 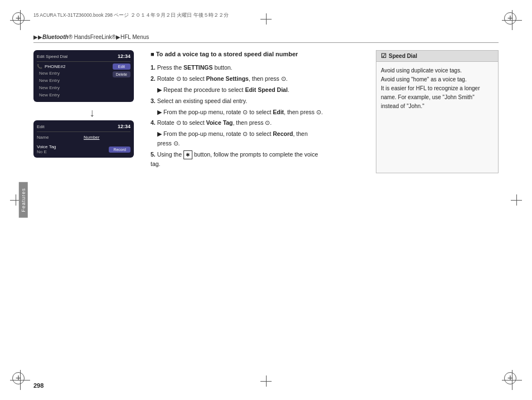 What do you see at coordinates (52, 57) in the screenshot?
I see `screen1-title: Edit Speed Dial` at bounding box center [52, 57].